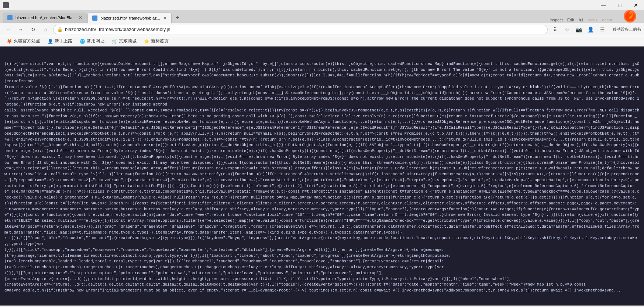  What do you see at coordinates (24, 41) in the screenshot?
I see `bookmark-1: 🦊 火狐官方站点` at bounding box center [24, 41].